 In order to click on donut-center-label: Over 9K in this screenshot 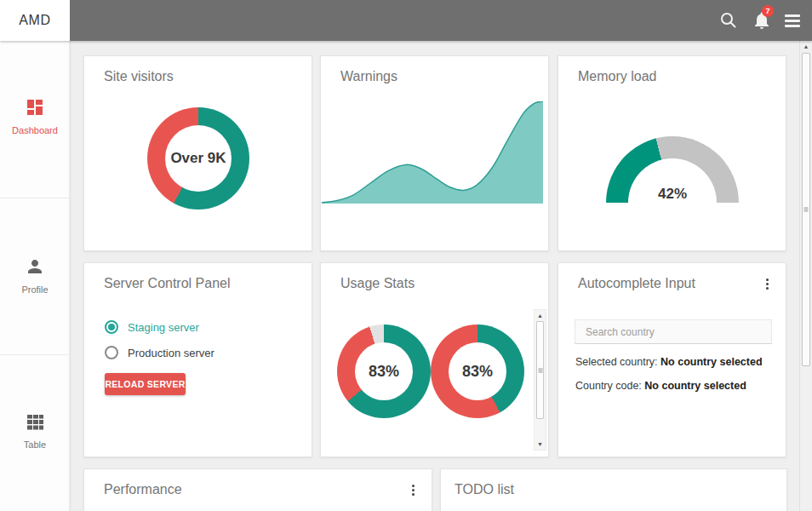, I will do `click(198, 158)`.